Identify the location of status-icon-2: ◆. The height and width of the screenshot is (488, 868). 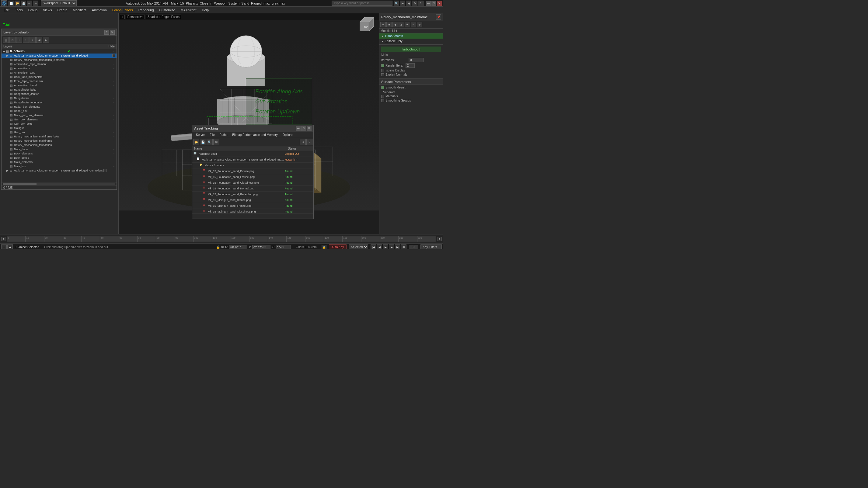
(10, 247).